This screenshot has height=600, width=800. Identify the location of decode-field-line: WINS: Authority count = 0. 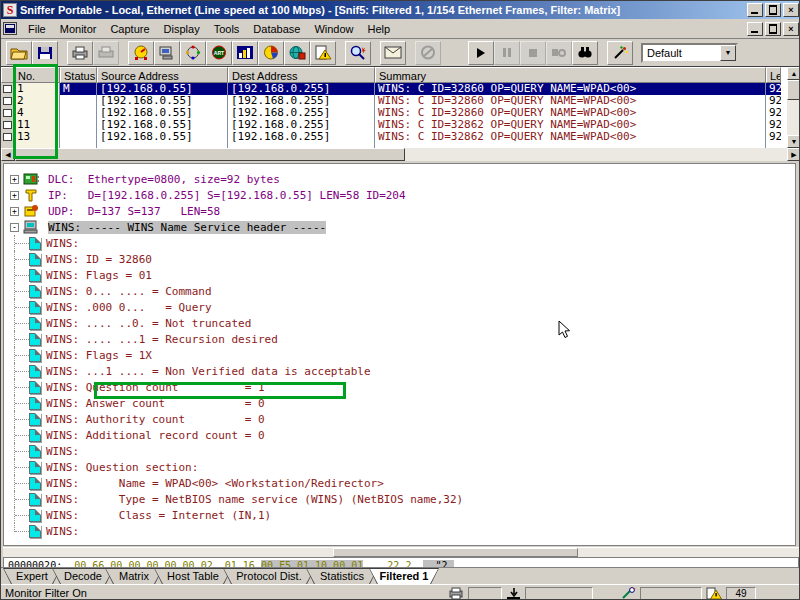
(400, 419).